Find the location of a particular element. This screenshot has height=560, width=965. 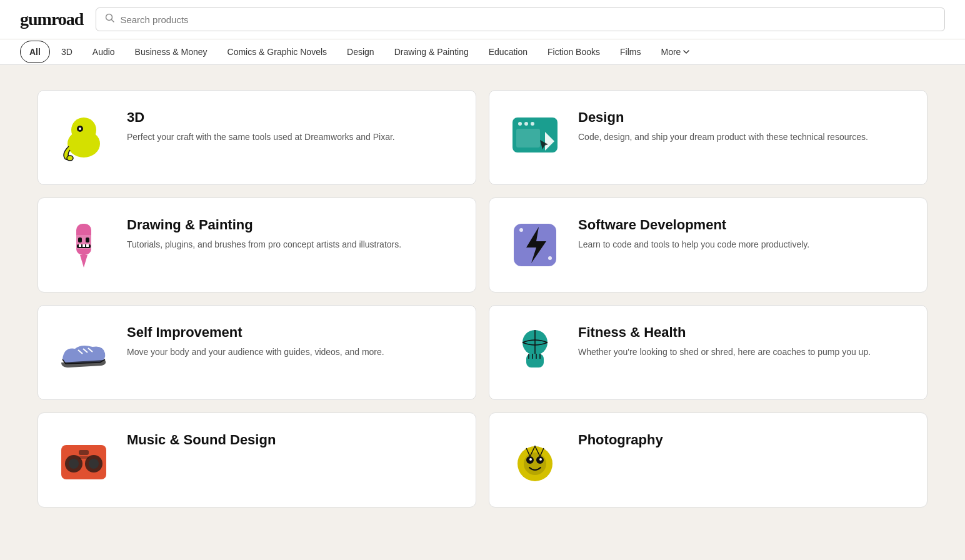

nav-item-business: Business & Money is located at coordinates (171, 52).